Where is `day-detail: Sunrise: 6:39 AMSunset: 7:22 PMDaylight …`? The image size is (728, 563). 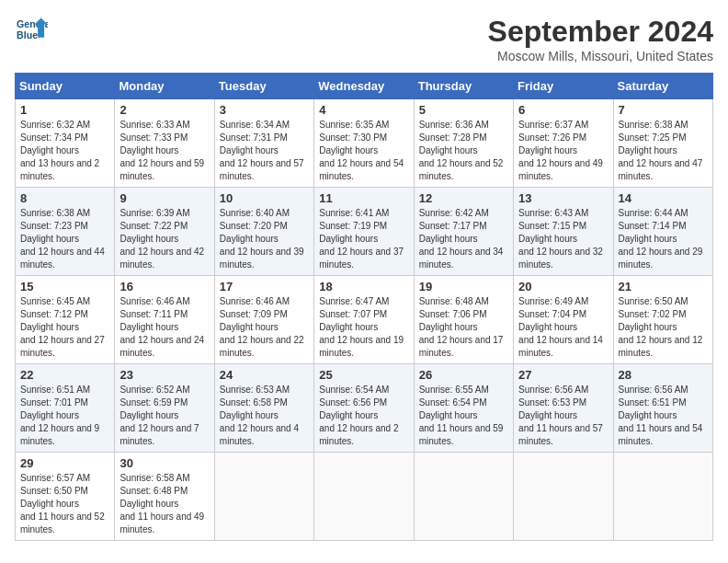 day-detail: Sunrise: 6:39 AMSunset: 7:22 PMDaylight … is located at coordinates (162, 239).